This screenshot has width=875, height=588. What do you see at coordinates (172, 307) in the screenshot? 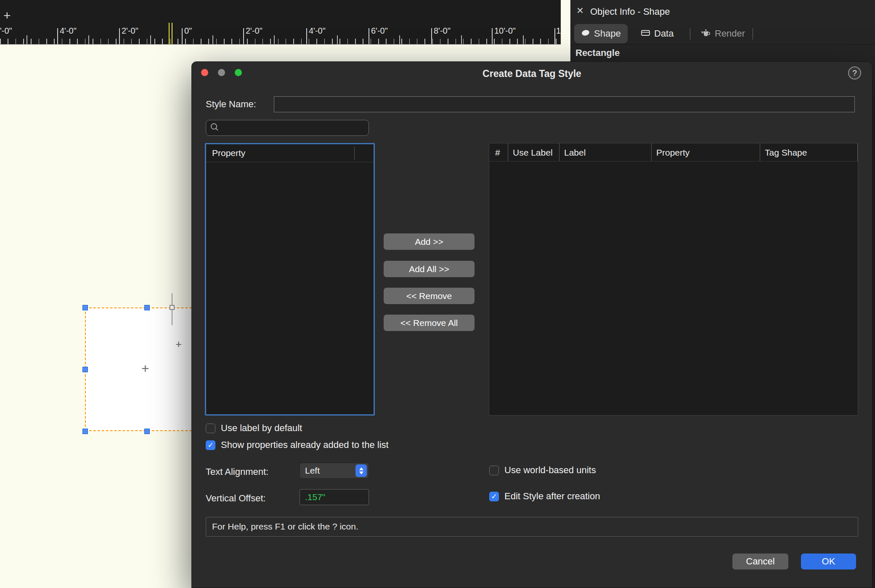
I see `snap-point-indicator` at bounding box center [172, 307].